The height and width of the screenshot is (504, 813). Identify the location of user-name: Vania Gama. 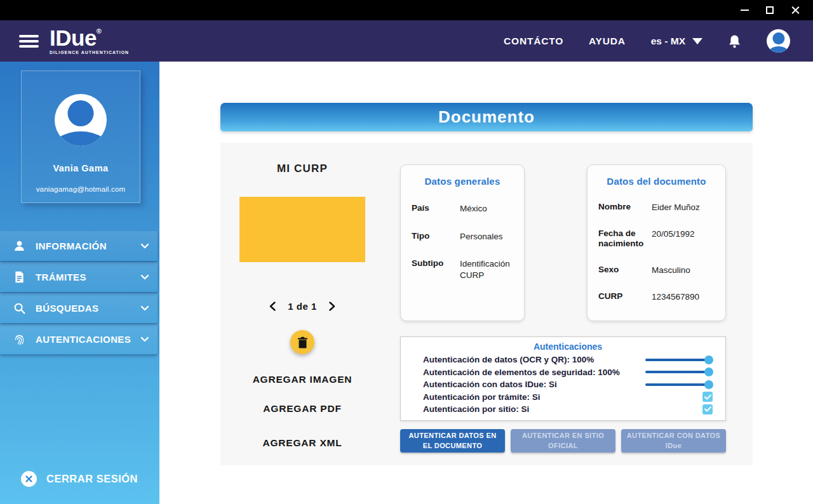
(81, 168).